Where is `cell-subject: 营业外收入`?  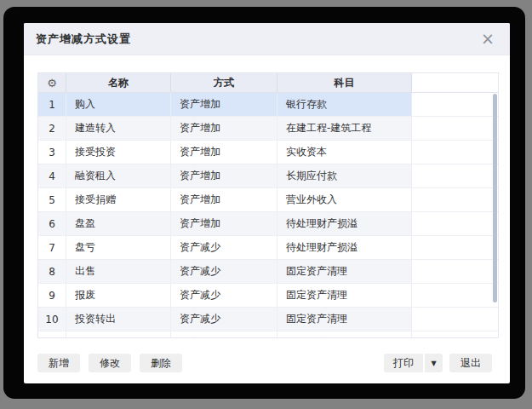 cell-subject: 营业外收入 is located at coordinates (345, 199).